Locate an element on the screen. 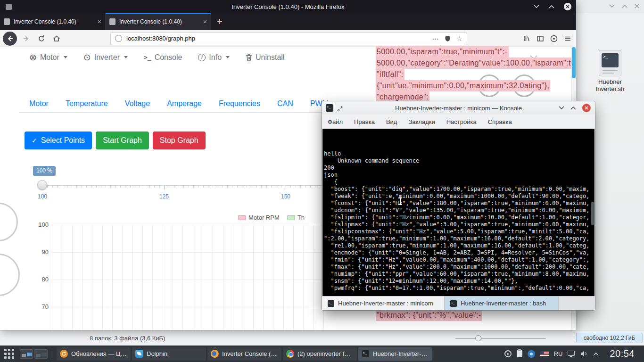 The width and height of the screenshot is (644, 362). range-slider-handle is located at coordinates (42, 185).